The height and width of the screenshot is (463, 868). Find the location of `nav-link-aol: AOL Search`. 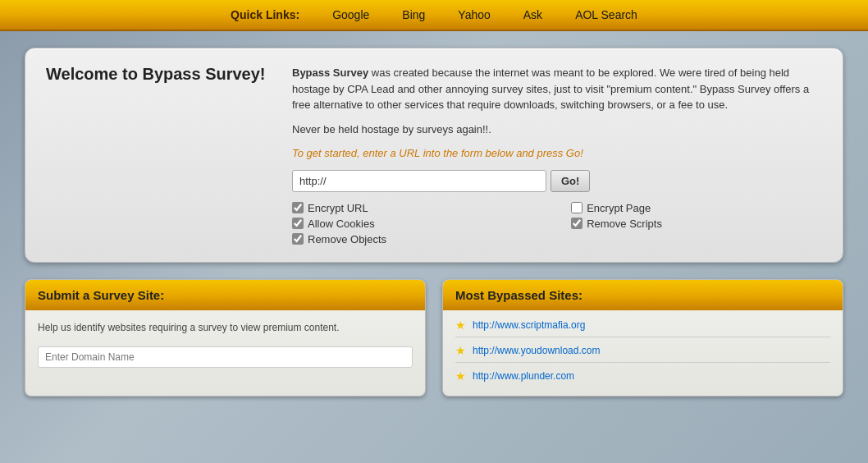

nav-link-aol: AOL Search is located at coordinates (606, 15).